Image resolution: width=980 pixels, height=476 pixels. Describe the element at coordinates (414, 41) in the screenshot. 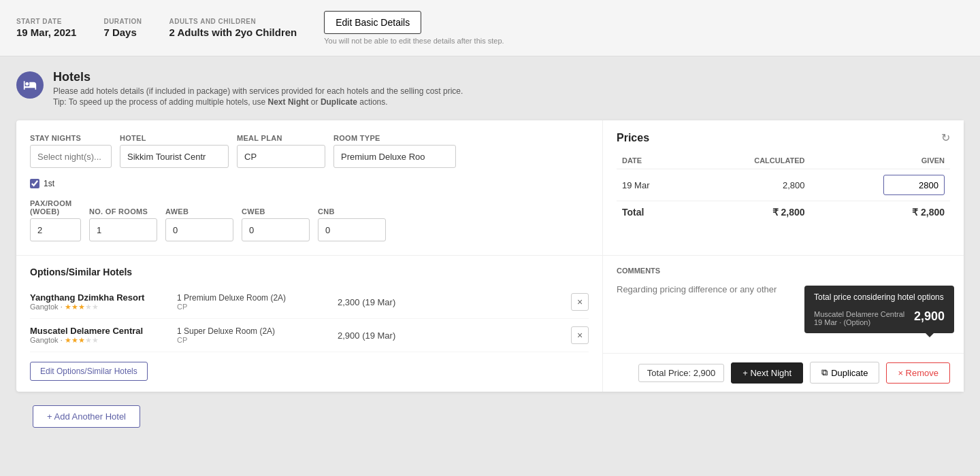

I see `edit-note: You will not be able to edit these detai…` at that location.